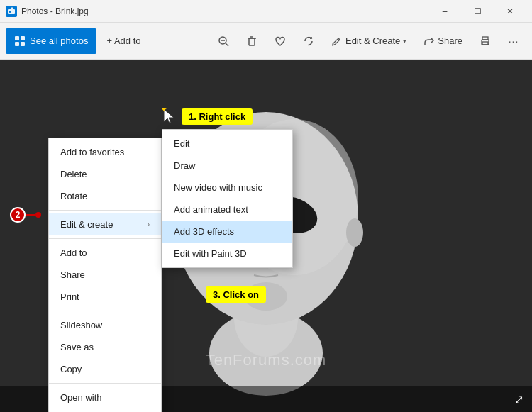 Image resolution: width=532 pixels, height=412 pixels. I want to click on submenu-item-paint-3d: Edit with Paint 3D, so click(227, 254).